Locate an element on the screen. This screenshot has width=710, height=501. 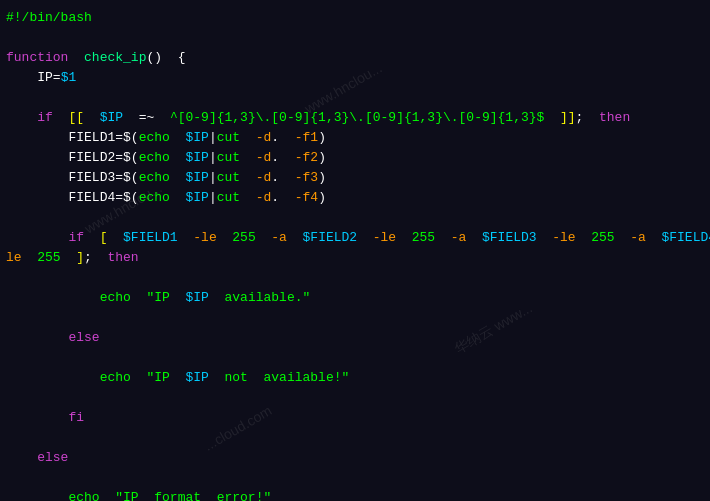
line-21: fi is located at coordinates (355, 418).